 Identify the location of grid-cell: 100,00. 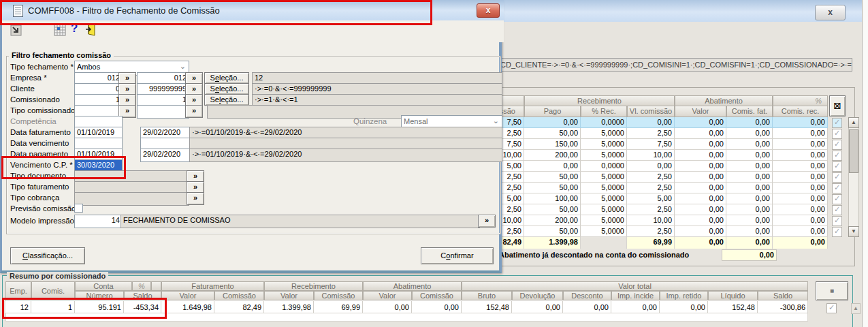
(553, 199).